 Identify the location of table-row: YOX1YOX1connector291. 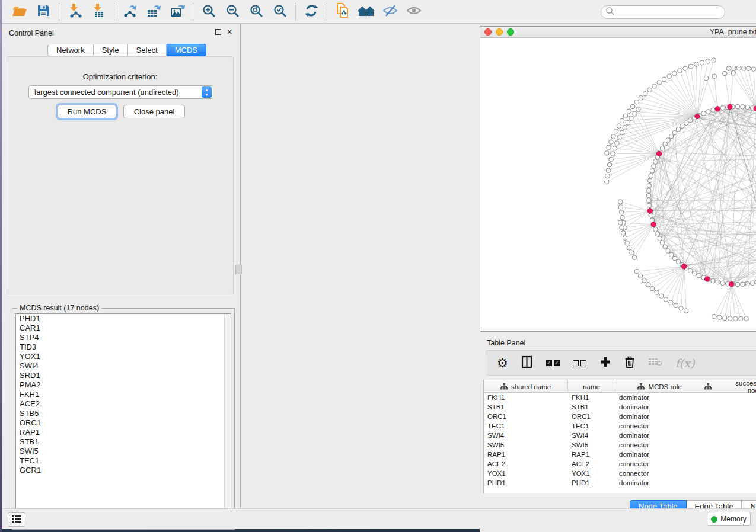
(620, 473).